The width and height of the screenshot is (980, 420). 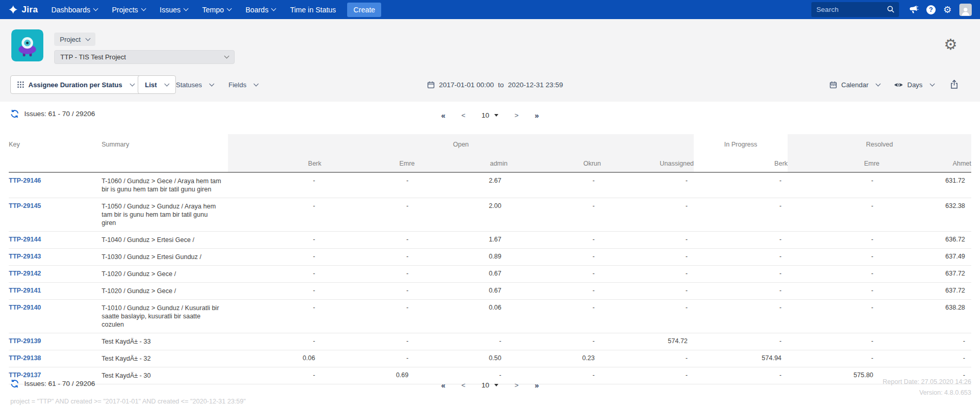 I want to click on column-header-summary: Summary, so click(x=165, y=144).